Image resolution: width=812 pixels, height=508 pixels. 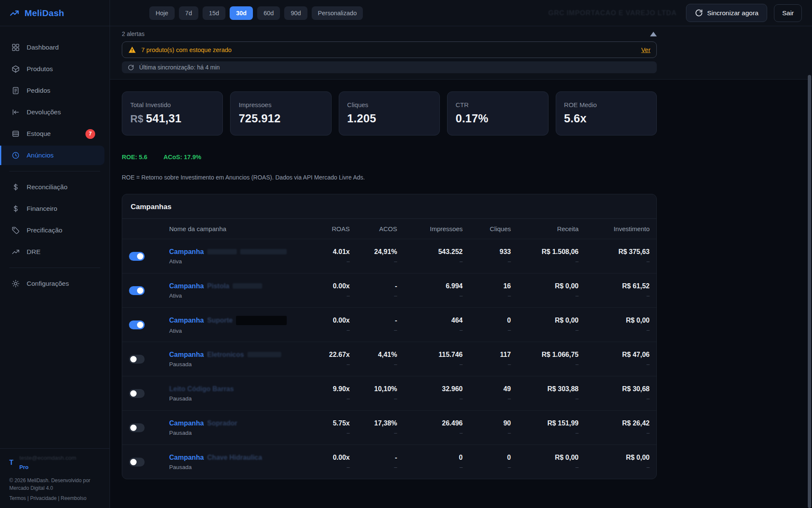 I want to click on roas-value: 22.67x, so click(x=339, y=355).